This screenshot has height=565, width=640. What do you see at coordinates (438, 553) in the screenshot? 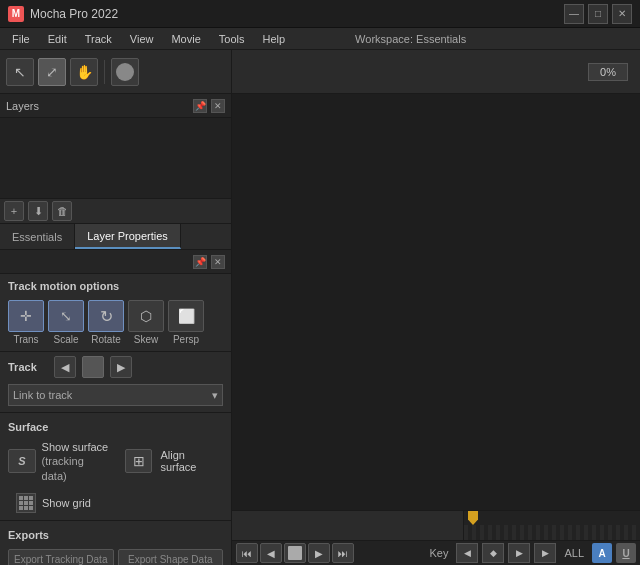
I see `tl-key-label: Key` at bounding box center [438, 553].